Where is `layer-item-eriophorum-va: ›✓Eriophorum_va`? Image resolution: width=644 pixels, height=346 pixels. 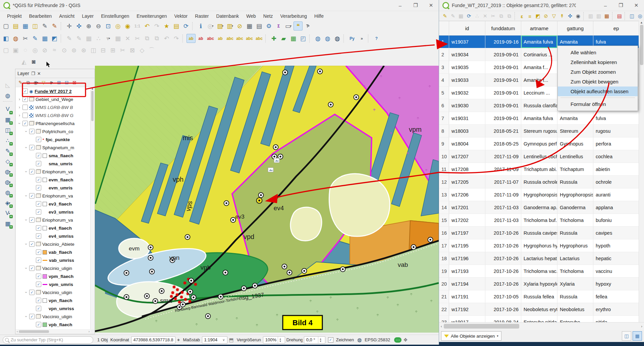
layer-item-eriophorum-va: ›✓Eriophorum_va is located at coordinates (53, 220).